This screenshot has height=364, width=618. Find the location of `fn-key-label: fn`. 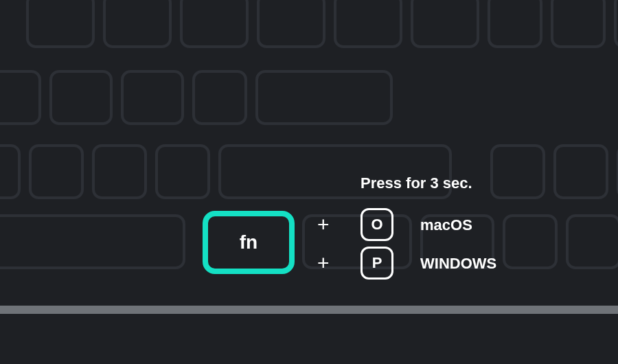

fn-key-label: fn is located at coordinates (249, 242).